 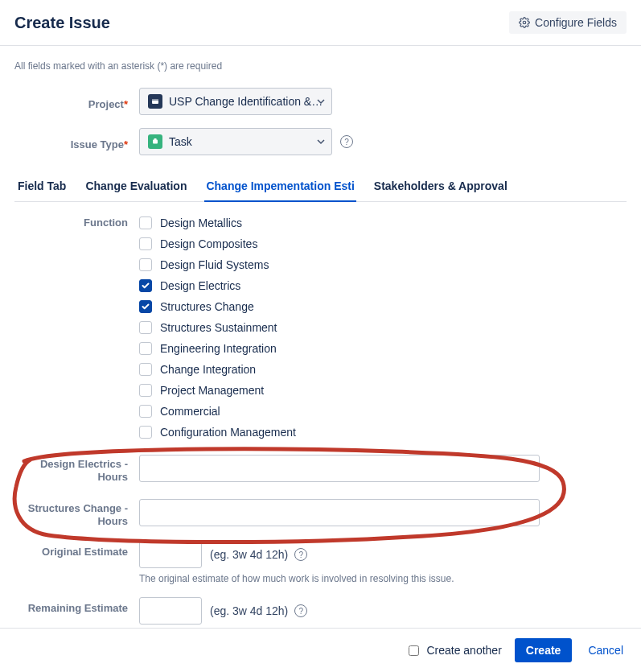 What do you see at coordinates (568, 23) in the screenshot?
I see `configure-fields-button: Configure Fields` at bounding box center [568, 23].